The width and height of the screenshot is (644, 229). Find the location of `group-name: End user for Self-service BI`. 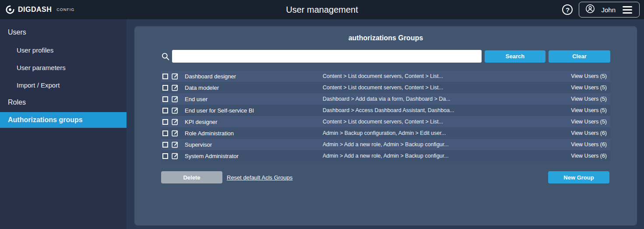

group-name: End user for Self-service BI is located at coordinates (254, 110).